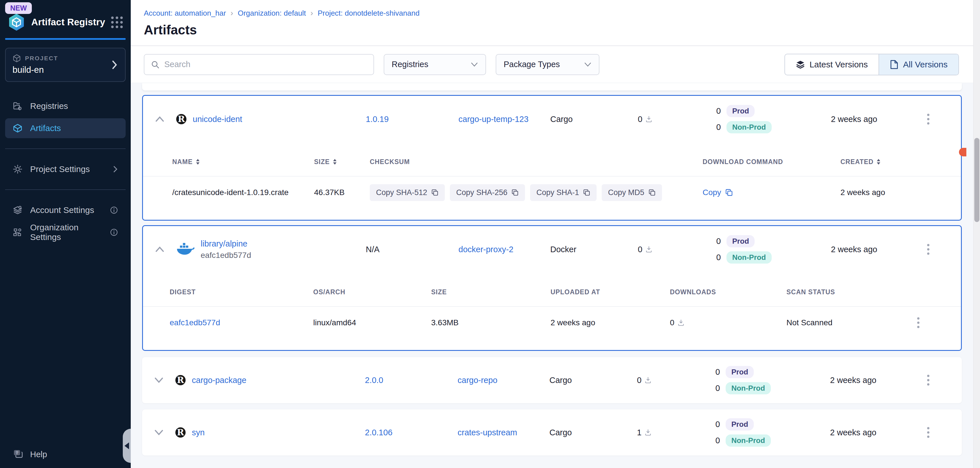 The width and height of the screenshot is (980, 468). What do you see at coordinates (552, 432) in the screenshot?
I see `artifact-card-syn: R syn 2.0.106 crates-upstream Cargo 1 0 …` at bounding box center [552, 432].